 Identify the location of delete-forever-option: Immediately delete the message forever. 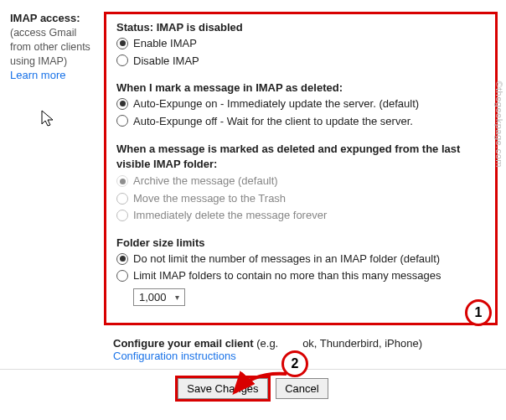
(302, 215).